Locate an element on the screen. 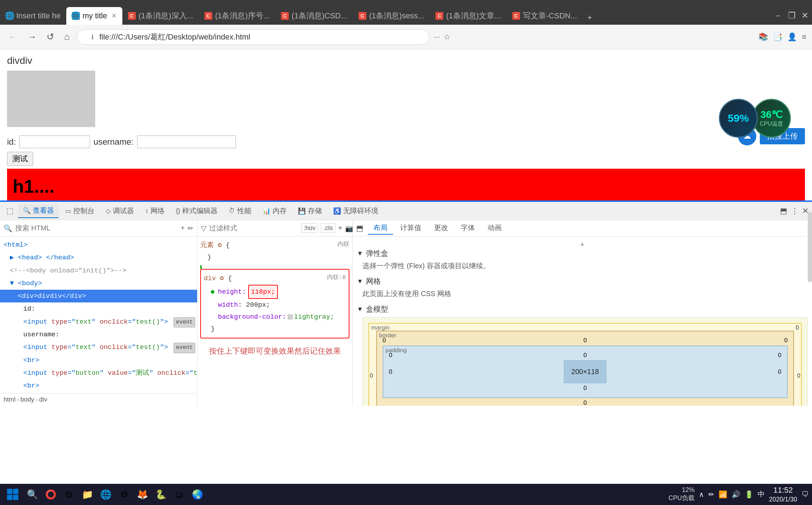  start-button is located at coordinates (13, 494).